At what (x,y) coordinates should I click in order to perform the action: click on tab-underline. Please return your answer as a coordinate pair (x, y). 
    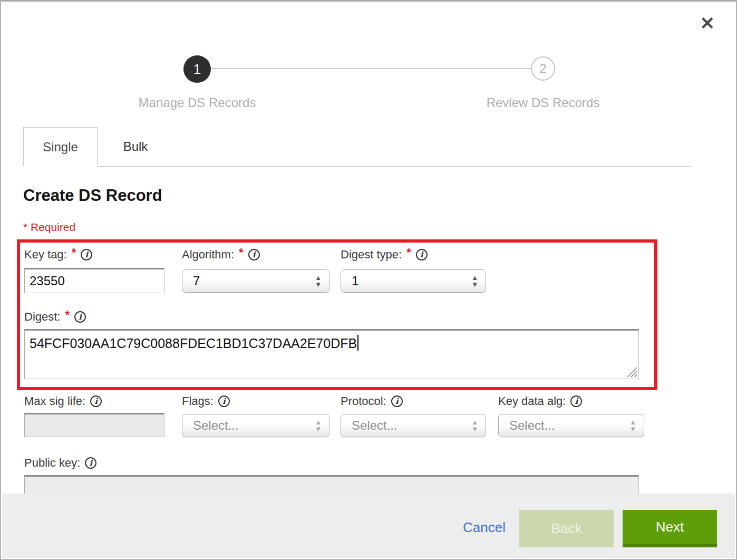
    Looking at the image, I should click on (394, 167).